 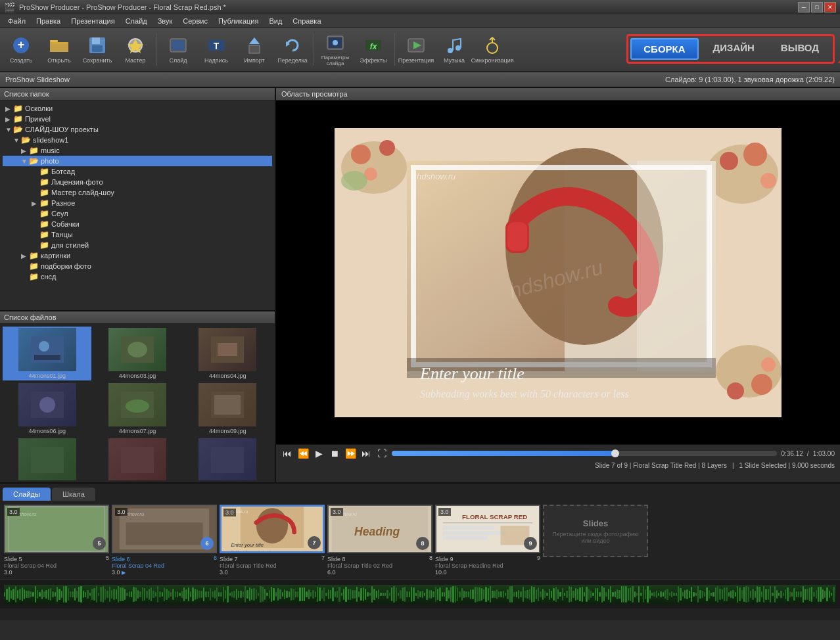 What do you see at coordinates (21, 49) in the screenshot?
I see `create-button: + Создать` at bounding box center [21, 49].